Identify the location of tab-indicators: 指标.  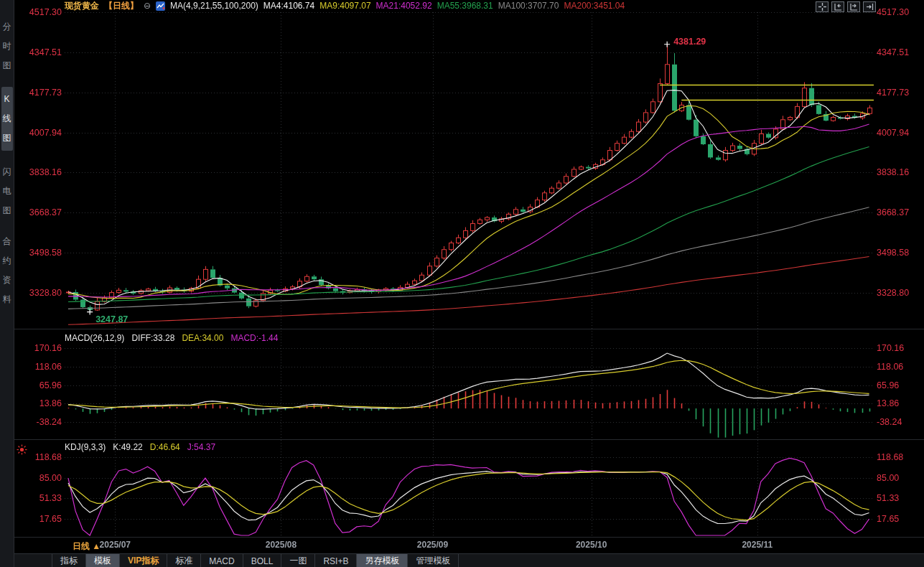
(69, 561).